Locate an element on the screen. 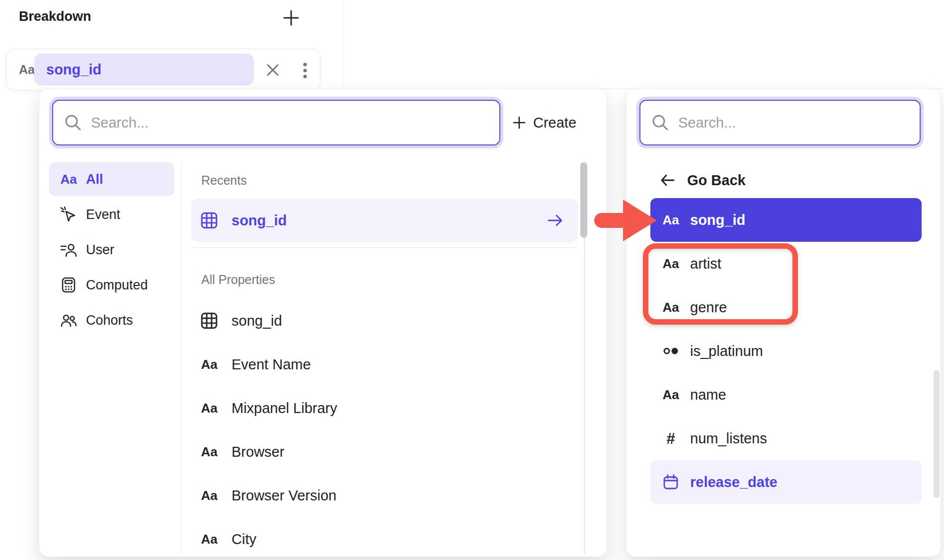 The image size is (944, 560). arrow-left-icon is located at coordinates (668, 180).